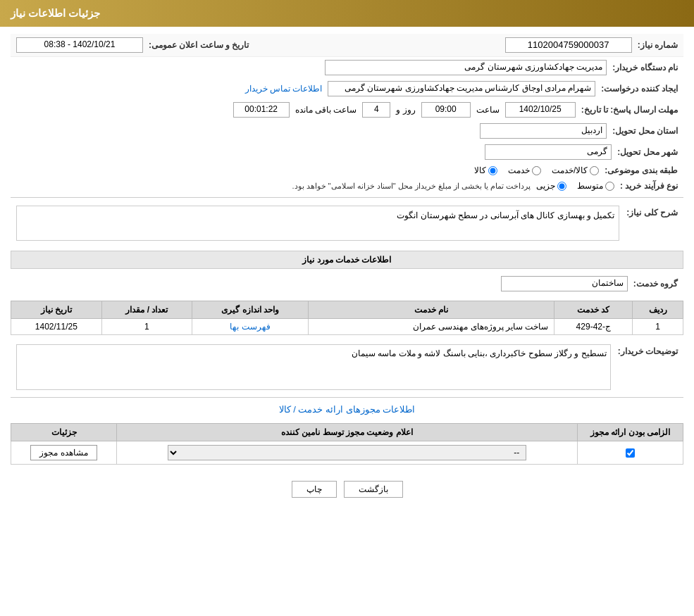 The height and width of the screenshot is (616, 694). What do you see at coordinates (645, 131) in the screenshot?
I see `province-label: استان محل تحویل:` at bounding box center [645, 131].